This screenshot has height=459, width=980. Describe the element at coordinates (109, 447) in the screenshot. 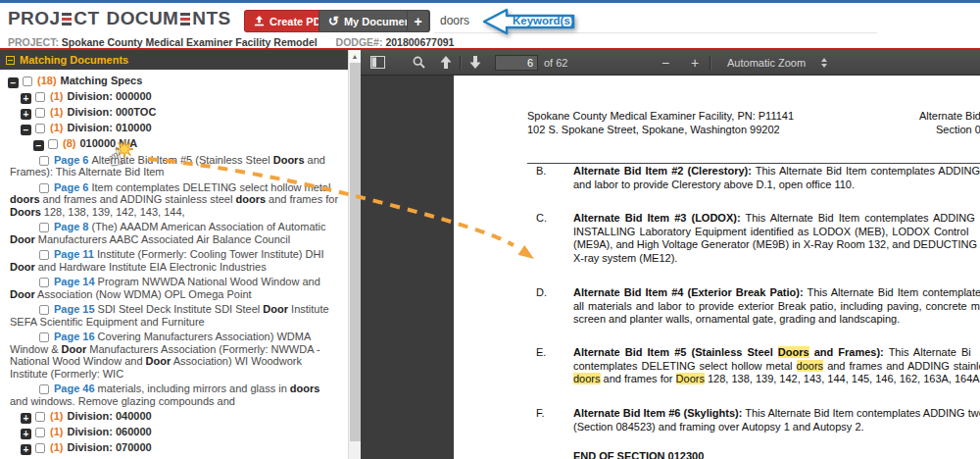

I see `branch-label: Division: 070000` at that location.